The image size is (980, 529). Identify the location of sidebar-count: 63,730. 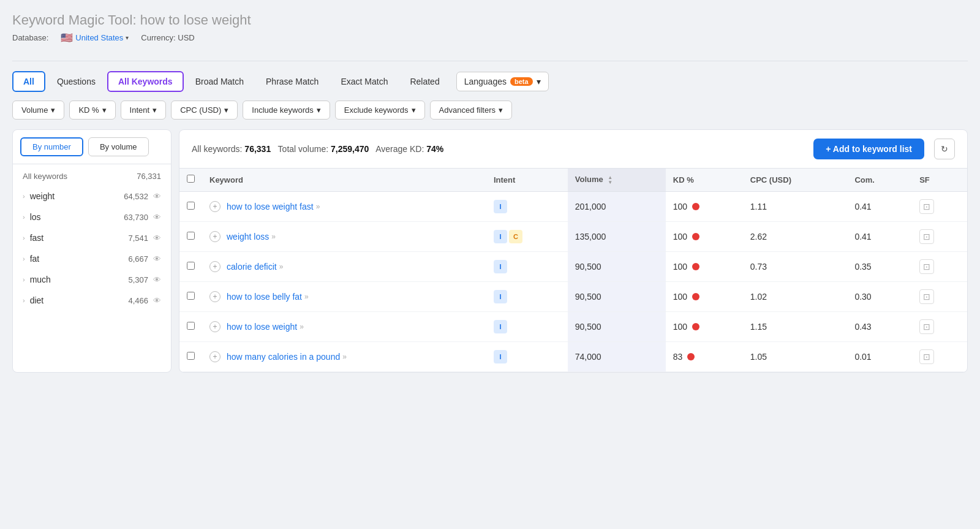
(136, 217).